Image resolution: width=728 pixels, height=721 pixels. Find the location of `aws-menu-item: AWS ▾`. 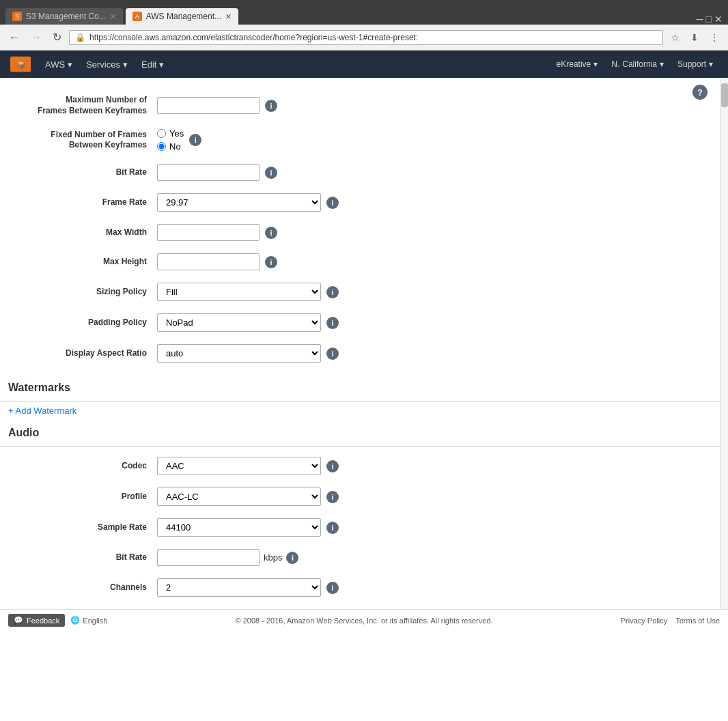

aws-menu-item: AWS ▾ is located at coordinates (59, 64).